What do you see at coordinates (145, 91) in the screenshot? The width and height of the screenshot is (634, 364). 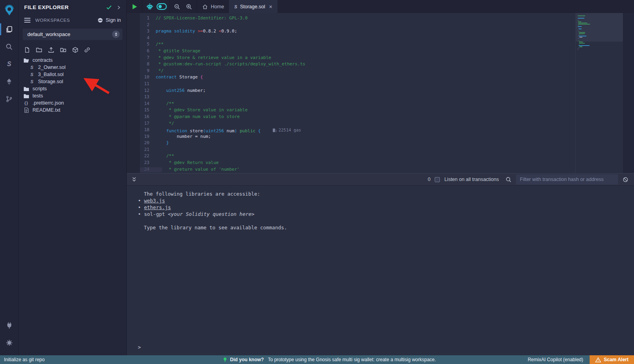 I see `line-number: 12` at bounding box center [145, 91].